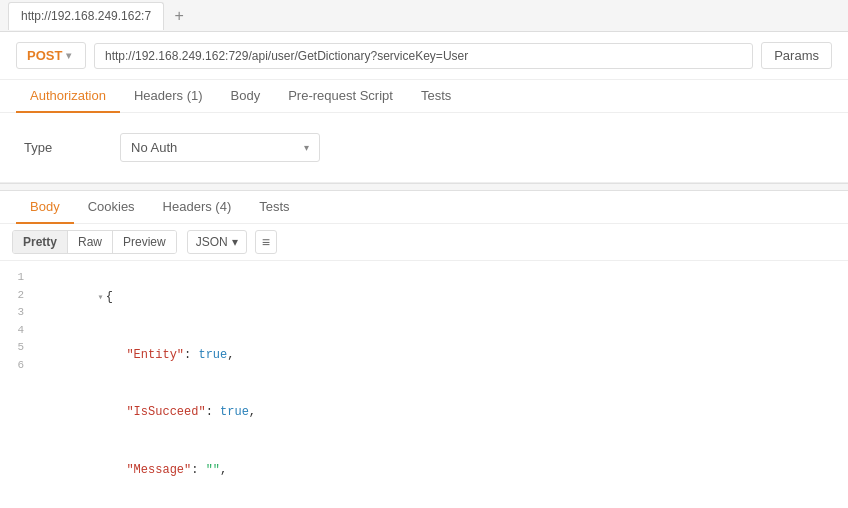  Describe the element at coordinates (424, 148) in the screenshot. I see `auth-section: Type No Auth ▾` at that location.